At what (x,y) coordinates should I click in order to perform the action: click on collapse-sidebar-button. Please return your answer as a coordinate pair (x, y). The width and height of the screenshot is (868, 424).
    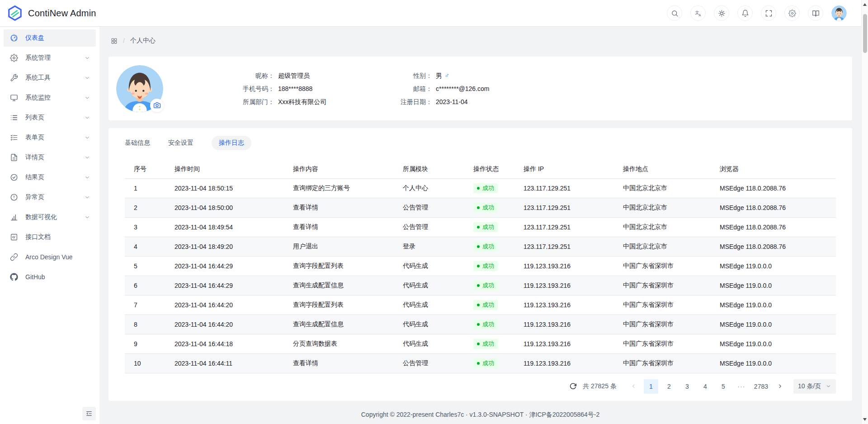
    Looking at the image, I should click on (89, 414).